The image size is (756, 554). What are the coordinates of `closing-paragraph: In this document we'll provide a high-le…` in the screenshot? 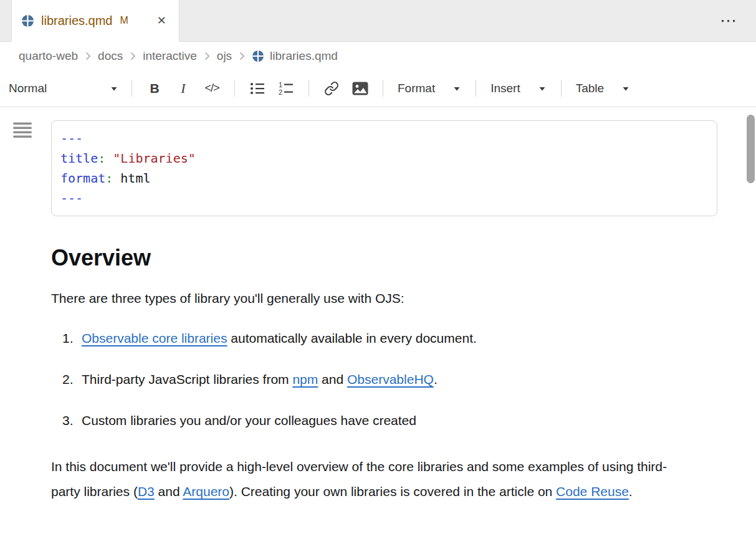 It's located at (366, 479).